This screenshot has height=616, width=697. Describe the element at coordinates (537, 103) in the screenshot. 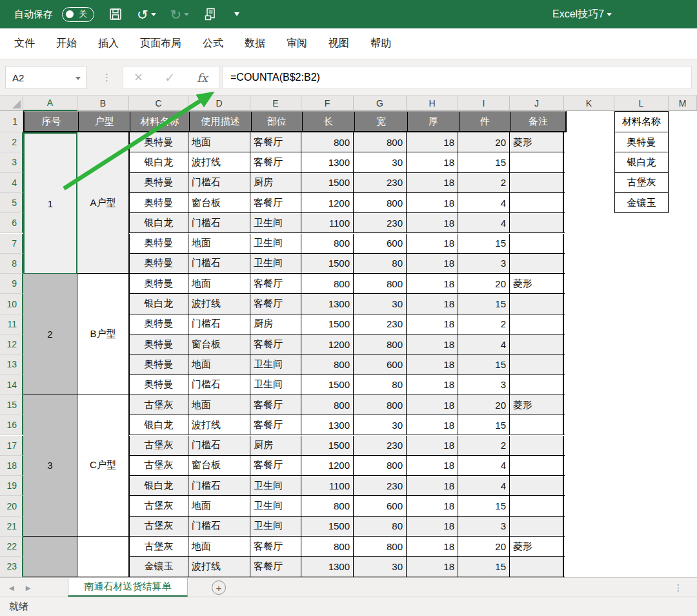

I see `column-header-J: J` at that location.